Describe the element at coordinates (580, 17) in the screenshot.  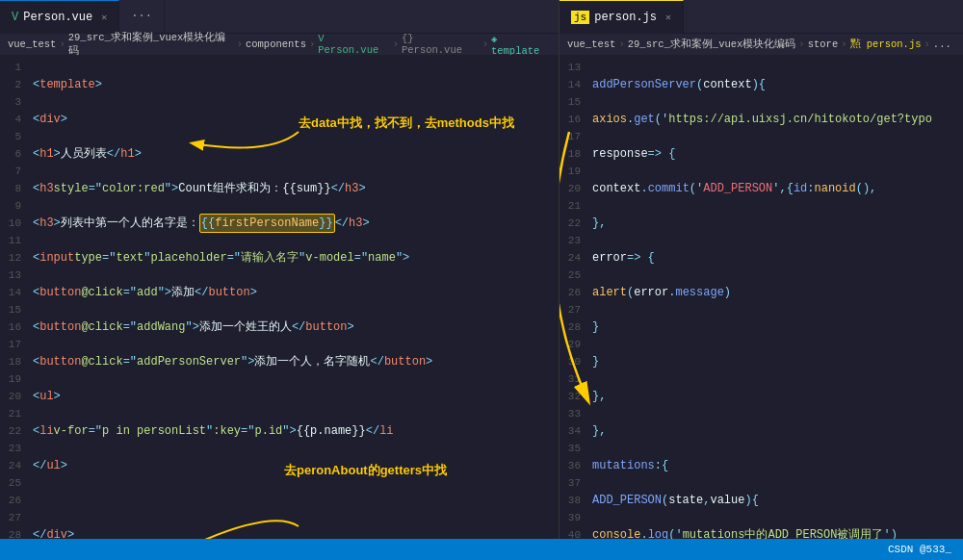
I see `js-file-icon: js` at that location.